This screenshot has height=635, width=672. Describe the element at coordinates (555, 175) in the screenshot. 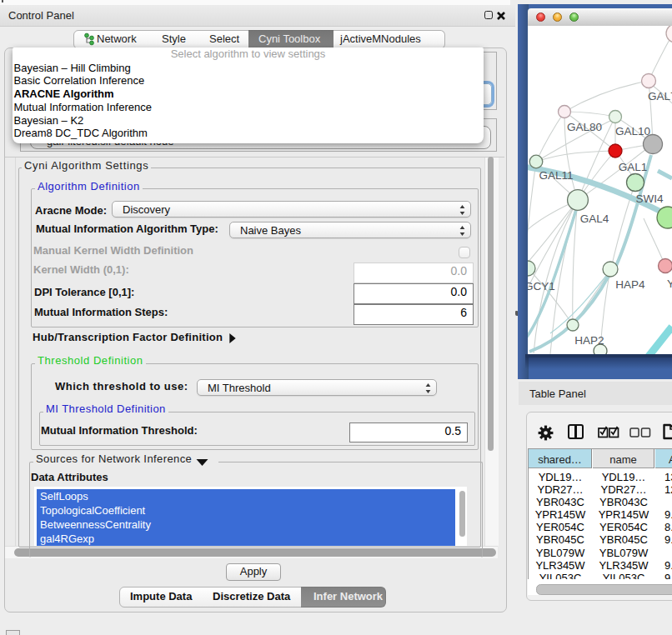

I see `svg-text: GAL11` at that location.